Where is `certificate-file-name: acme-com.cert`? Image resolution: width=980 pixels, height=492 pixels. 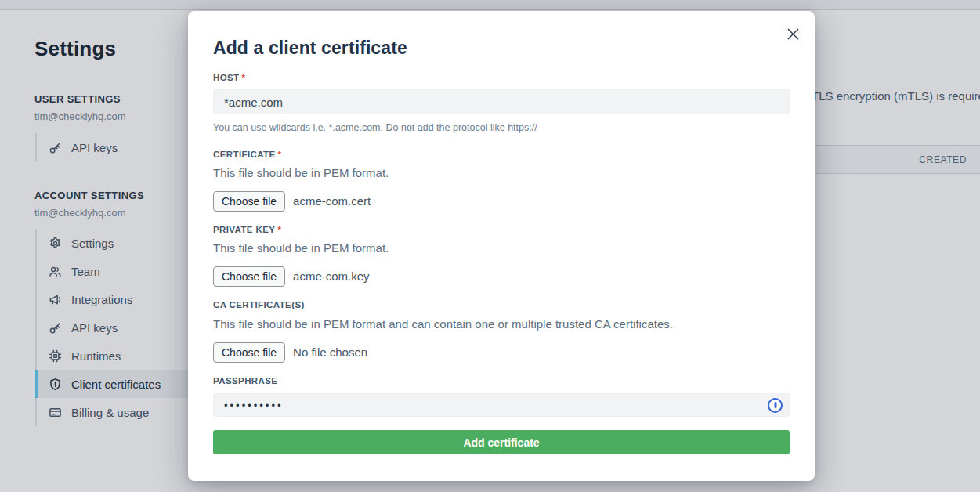 certificate-file-name: acme-com.cert is located at coordinates (332, 201).